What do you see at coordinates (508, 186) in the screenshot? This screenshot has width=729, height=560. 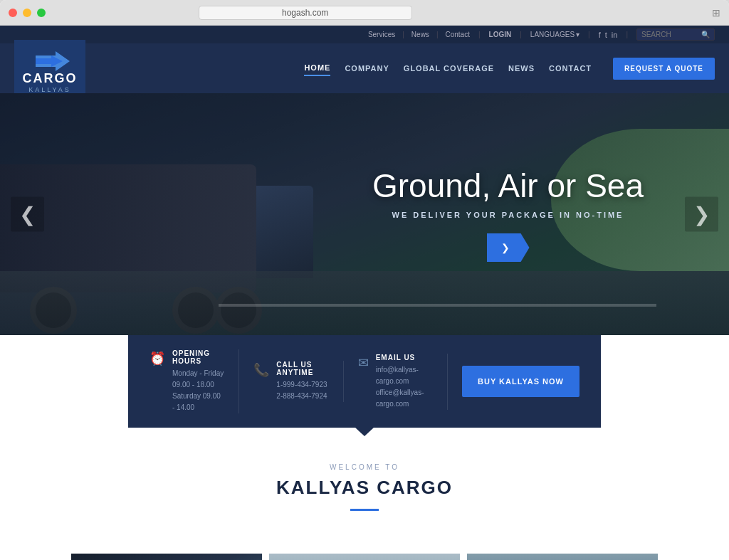 I see `hero-title: Ground, Air or Sea` at bounding box center [508, 186].